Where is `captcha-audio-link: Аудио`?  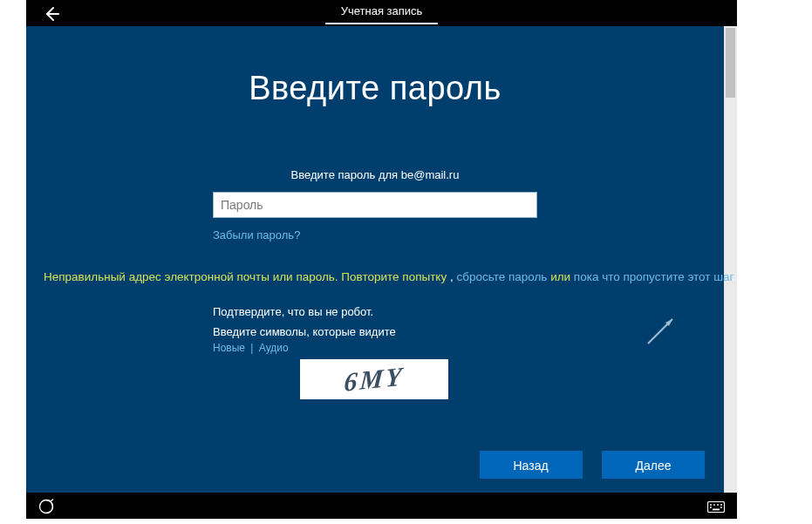
captcha-audio-link: Аудио is located at coordinates (274, 348).